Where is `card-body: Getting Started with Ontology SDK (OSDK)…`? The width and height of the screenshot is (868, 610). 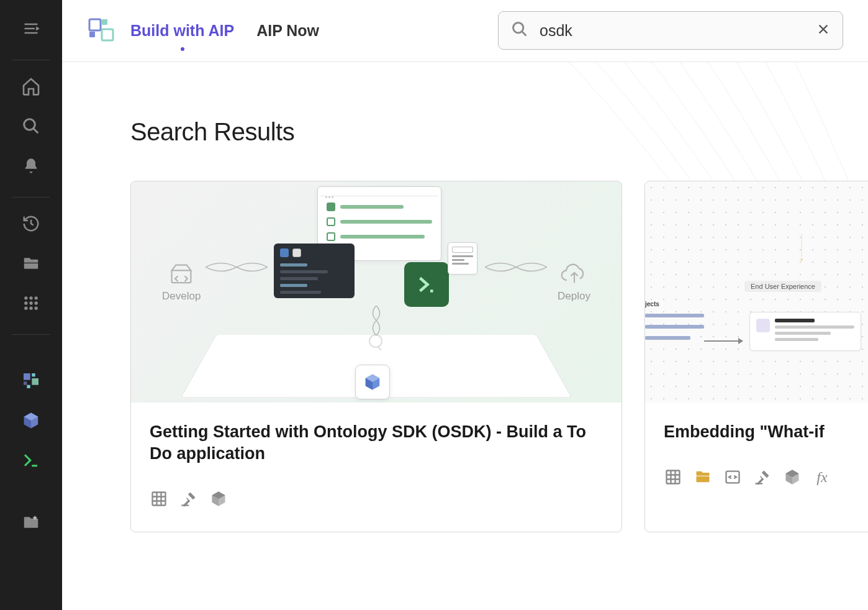 card-body: Getting Started with Ontology SDK (OSDK)… is located at coordinates (376, 467).